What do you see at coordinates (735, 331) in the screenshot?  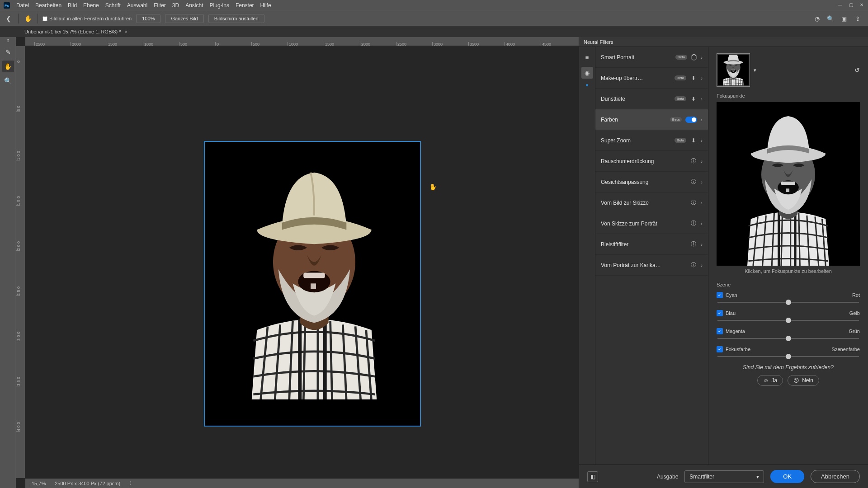 I see `slider-left-label: Magenta` at bounding box center [735, 331].